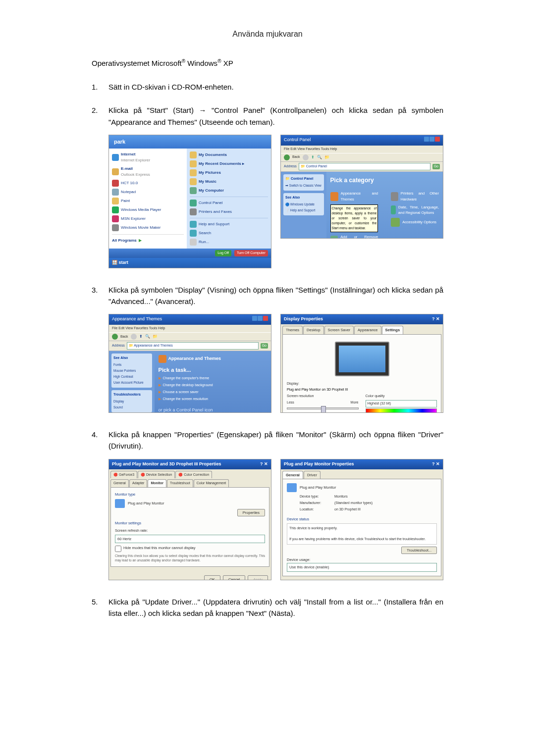 The width and height of the screenshot is (535, 756). What do you see at coordinates (334, 197) in the screenshot?
I see `appearance-icon` at bounding box center [334, 197].